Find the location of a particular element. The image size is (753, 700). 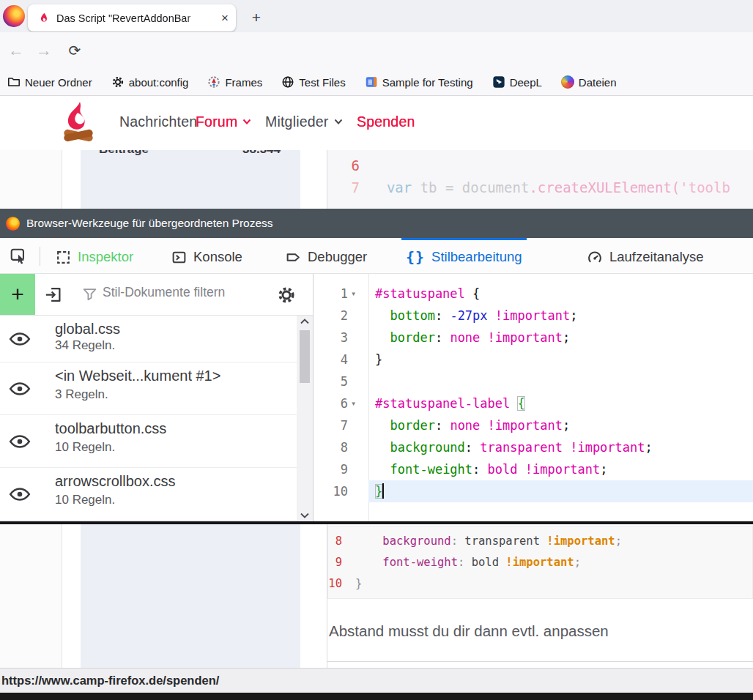

stylesheet-item-toolbarbutton-css: toolbarbutton.css10 Regeln. is located at coordinates (157, 442).